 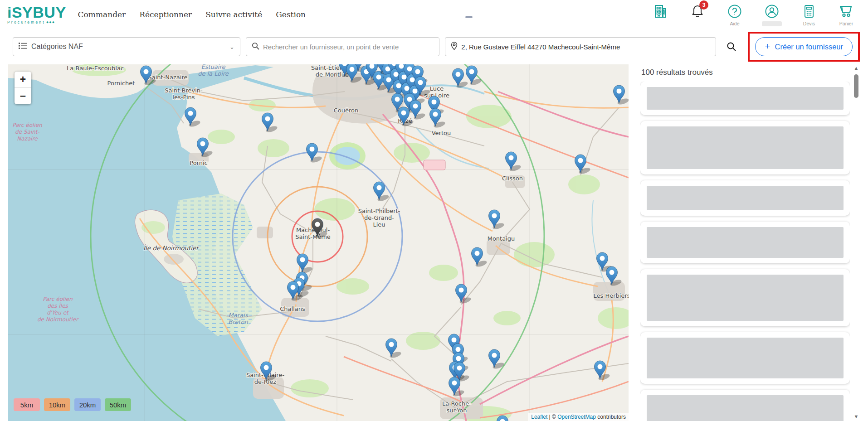 What do you see at coordinates (846, 11) in the screenshot?
I see `cart-icon` at bounding box center [846, 11].